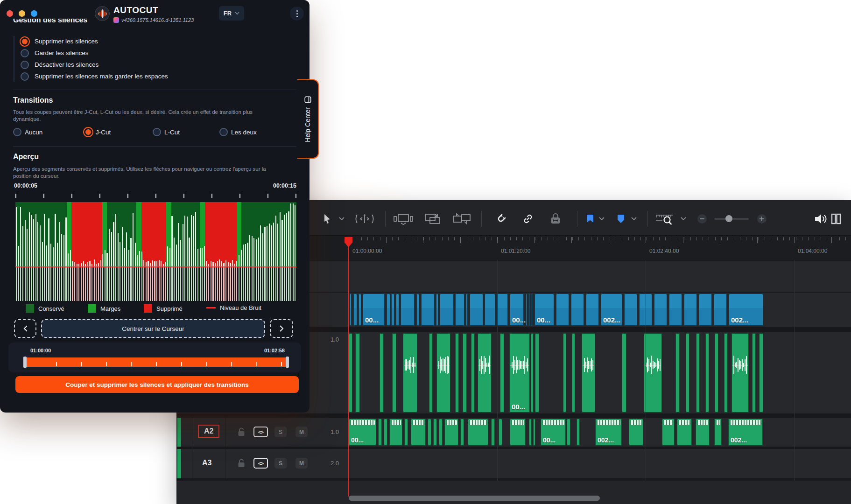 The height and width of the screenshot is (504, 851). What do you see at coordinates (91, 77) in the screenshot?
I see `radio-option: Supprimer les silences mais garder les e…` at bounding box center [91, 77].